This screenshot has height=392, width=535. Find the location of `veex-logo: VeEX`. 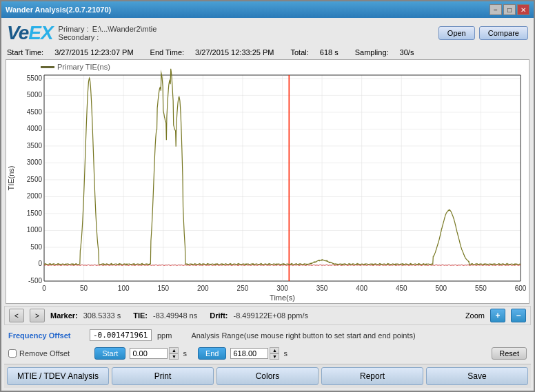

veex-logo: VeEX is located at coordinates (30, 33).